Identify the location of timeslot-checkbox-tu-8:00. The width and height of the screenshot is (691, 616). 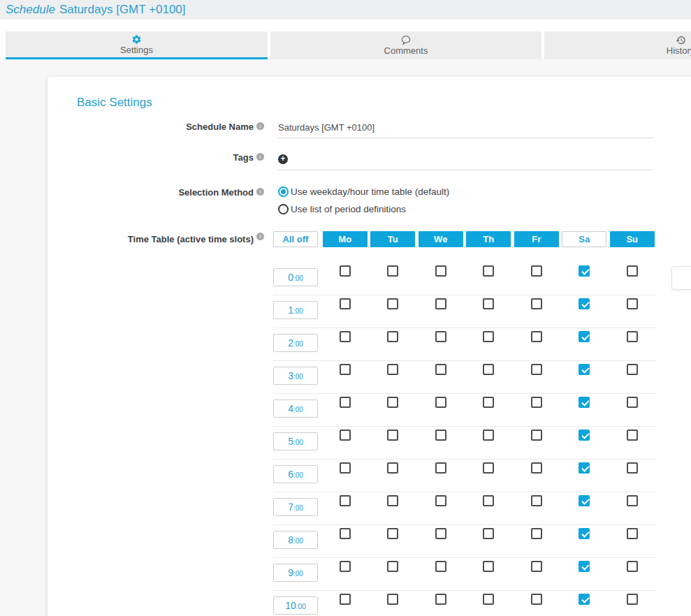
(393, 534).